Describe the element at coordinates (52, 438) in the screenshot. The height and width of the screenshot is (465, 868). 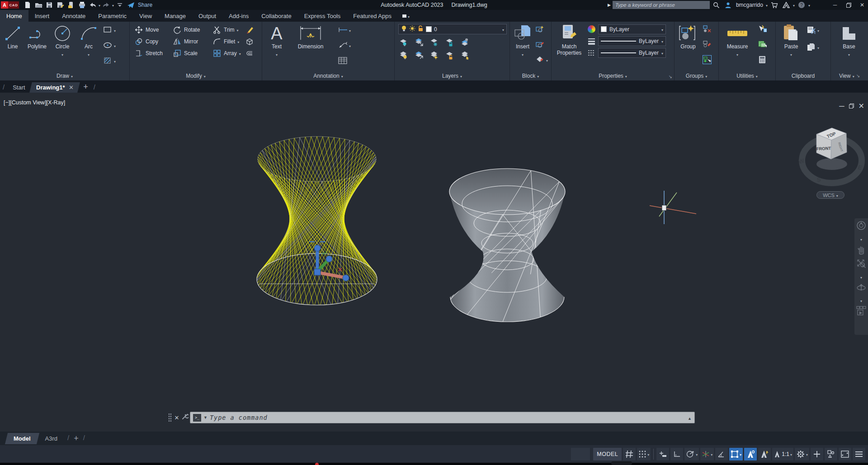
I see `layout-tab-a3rd: A3rd` at that location.